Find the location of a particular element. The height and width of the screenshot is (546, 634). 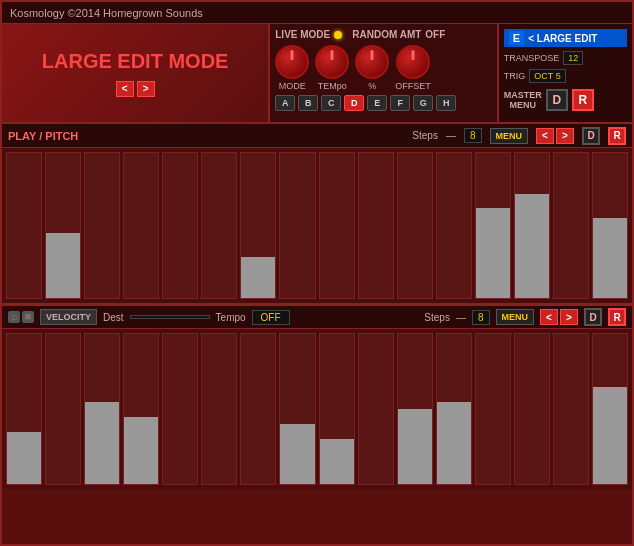

mode-knob-group: MODE is located at coordinates (292, 68).